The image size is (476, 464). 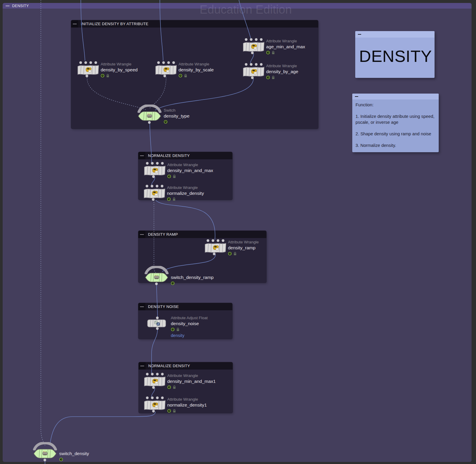 I want to click on wire-age_min_and_max-to-density_by_age, so click(x=252, y=59).